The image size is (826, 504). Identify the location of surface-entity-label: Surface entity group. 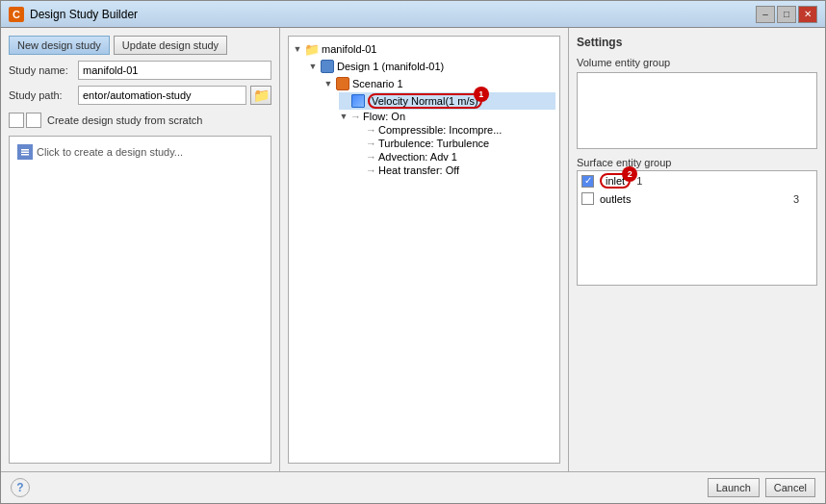
(697, 163).